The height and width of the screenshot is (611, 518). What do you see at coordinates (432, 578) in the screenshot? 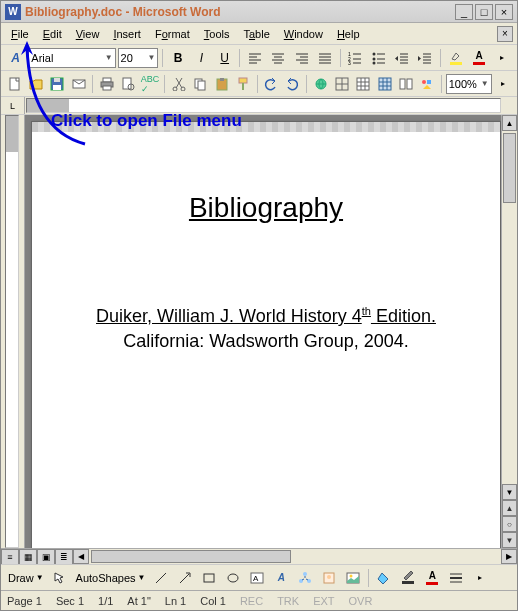
I see `font-color-draw-button: A` at bounding box center [432, 578].